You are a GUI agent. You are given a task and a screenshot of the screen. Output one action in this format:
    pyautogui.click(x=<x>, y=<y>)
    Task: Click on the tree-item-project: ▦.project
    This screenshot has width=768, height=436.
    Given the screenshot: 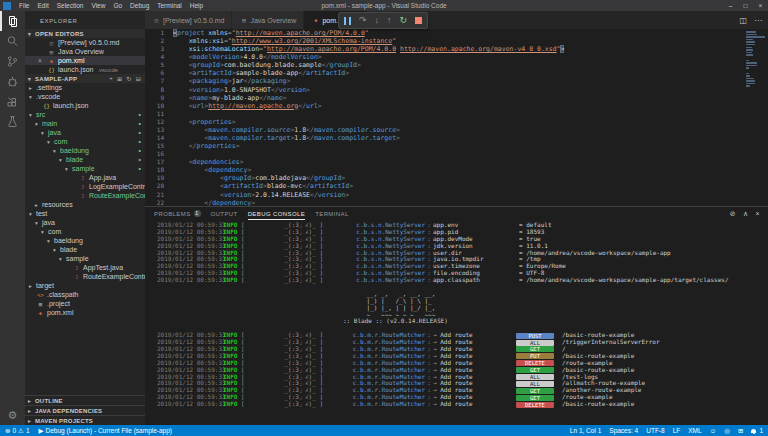 What is the action you would take?
    pyautogui.click(x=85, y=304)
    